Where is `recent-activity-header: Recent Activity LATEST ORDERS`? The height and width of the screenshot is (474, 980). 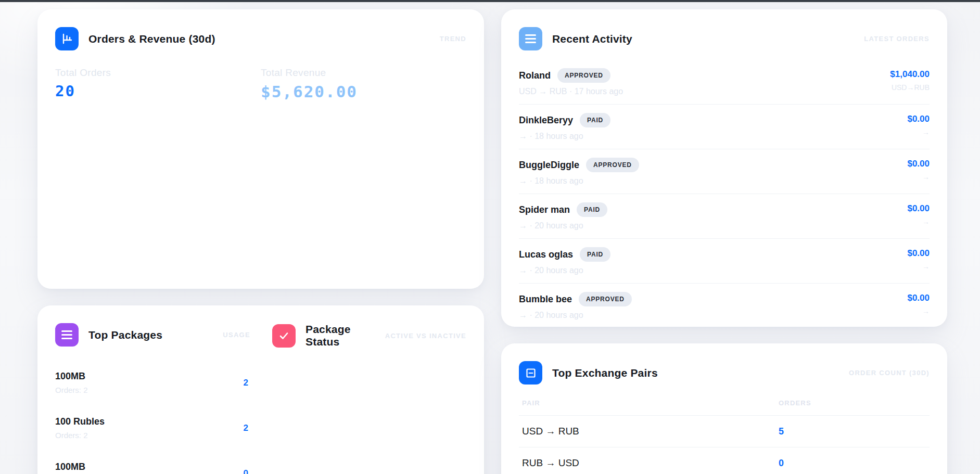
recent-activity-header: Recent Activity LATEST ORDERS is located at coordinates (724, 39).